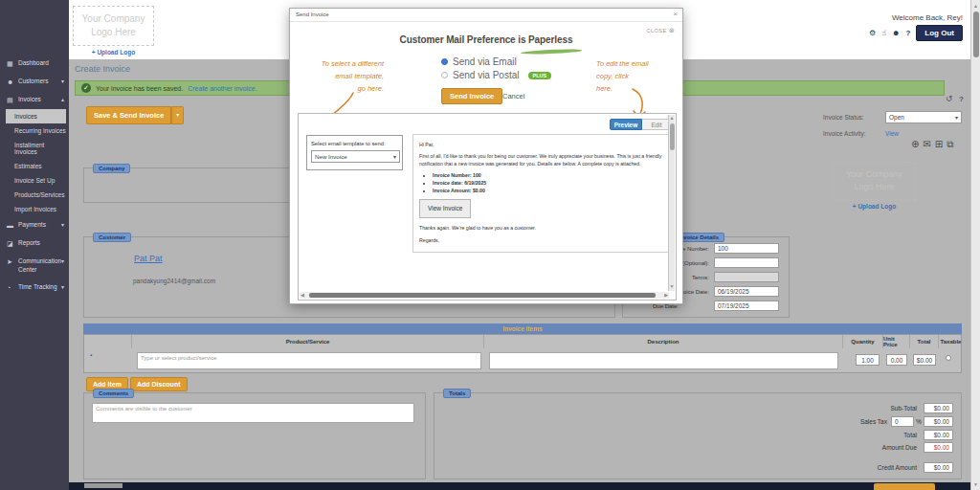 The image size is (980, 490). What do you see at coordinates (140, 88) in the screenshot?
I see `success-message: Your invoice has been saved.` at bounding box center [140, 88].